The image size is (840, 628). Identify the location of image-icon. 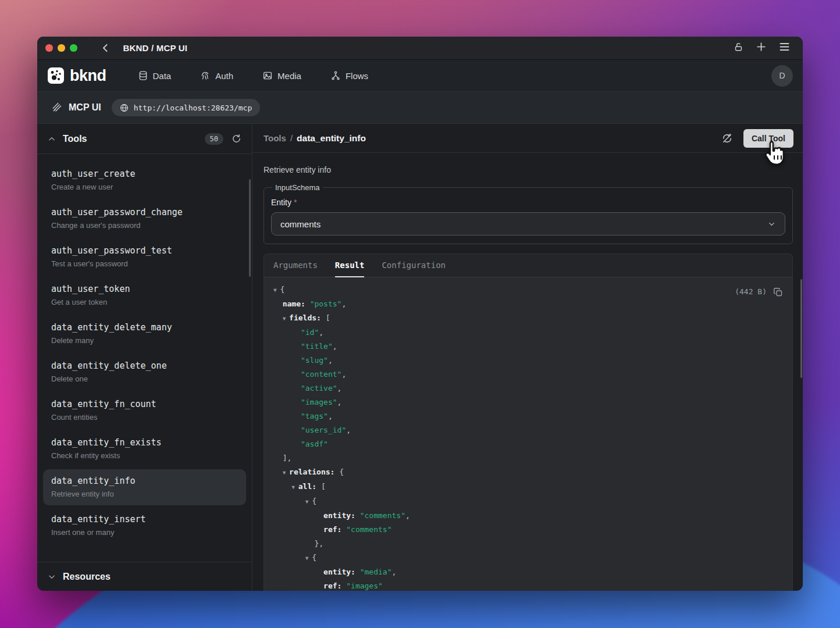
(268, 76).